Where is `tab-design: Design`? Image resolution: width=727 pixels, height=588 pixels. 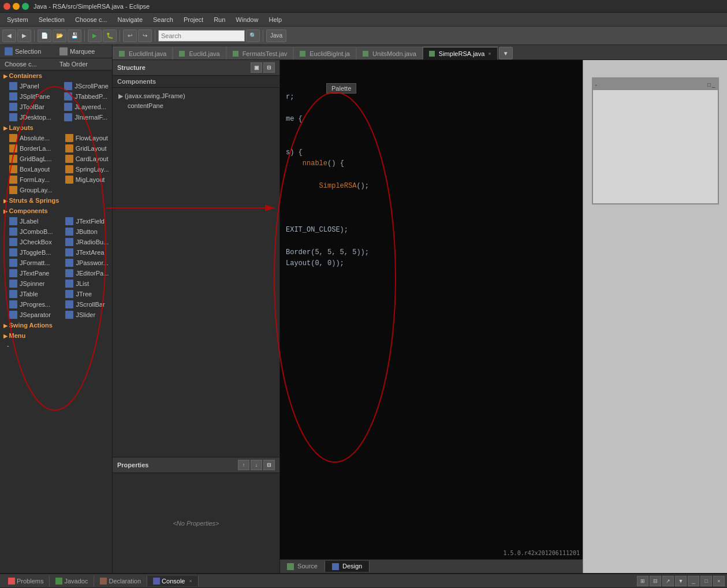
tab-design: Design is located at coordinates (348, 566).